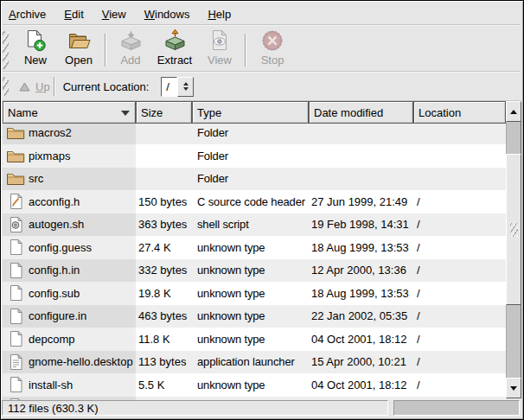 This screenshot has width=524, height=420. Describe the element at coordinates (251, 112) in the screenshot. I see `column-header-type: Type` at that location.